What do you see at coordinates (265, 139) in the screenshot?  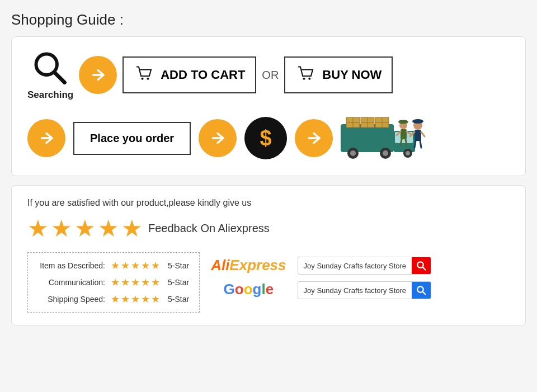 I see `dollar-symbol: $` at bounding box center [265, 139].